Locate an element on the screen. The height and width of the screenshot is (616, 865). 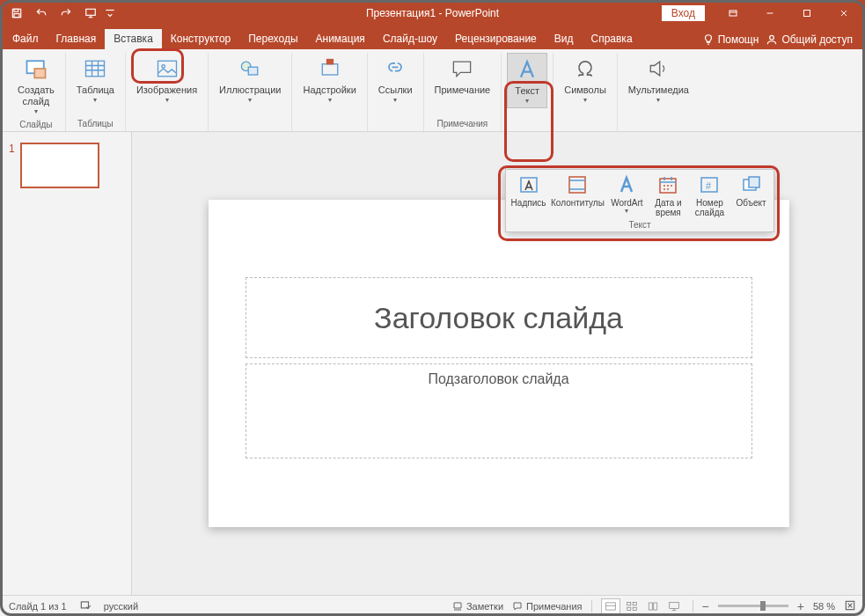
header-footer-icon is located at coordinates (577, 185).